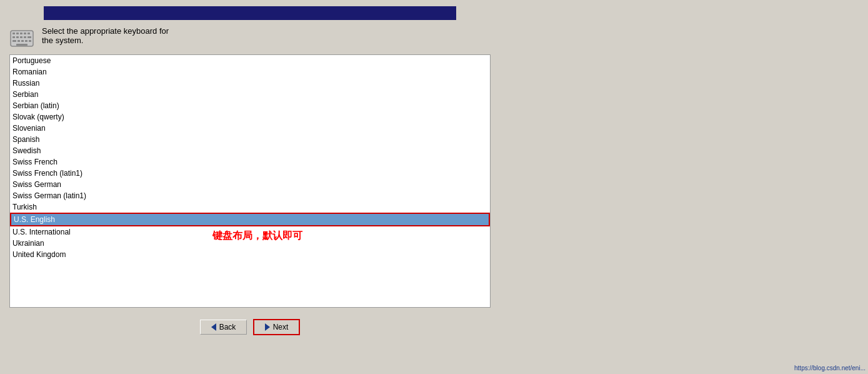 This screenshot has height=374, width=868. Describe the element at coordinates (250, 106) in the screenshot. I see `list-item: Serbian (latin)` at that location.